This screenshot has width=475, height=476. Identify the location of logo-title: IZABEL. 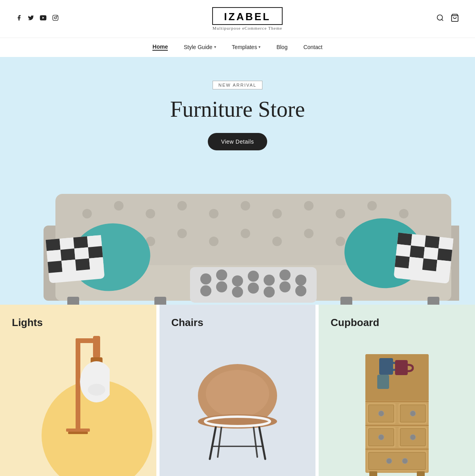
(247, 16).